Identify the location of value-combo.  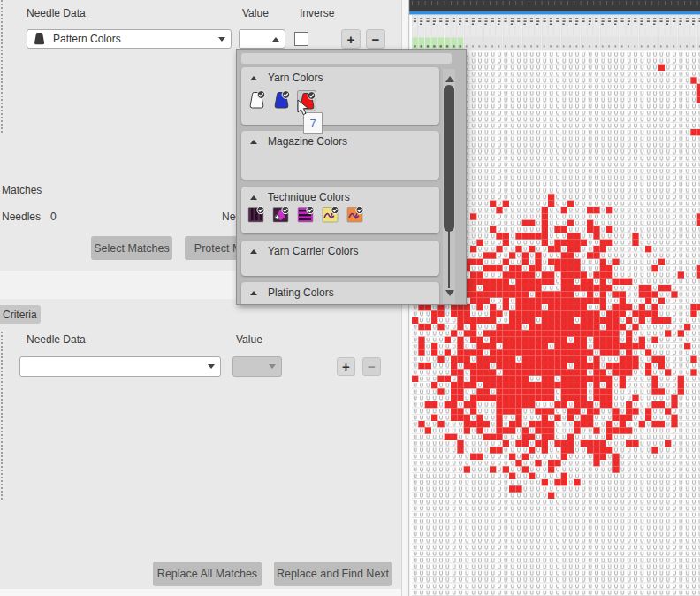
(262, 39).